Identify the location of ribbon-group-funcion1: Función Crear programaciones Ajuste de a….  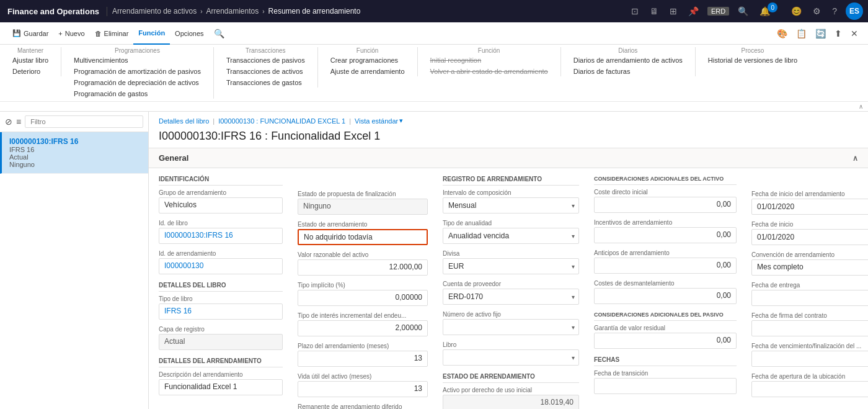
(368, 62).